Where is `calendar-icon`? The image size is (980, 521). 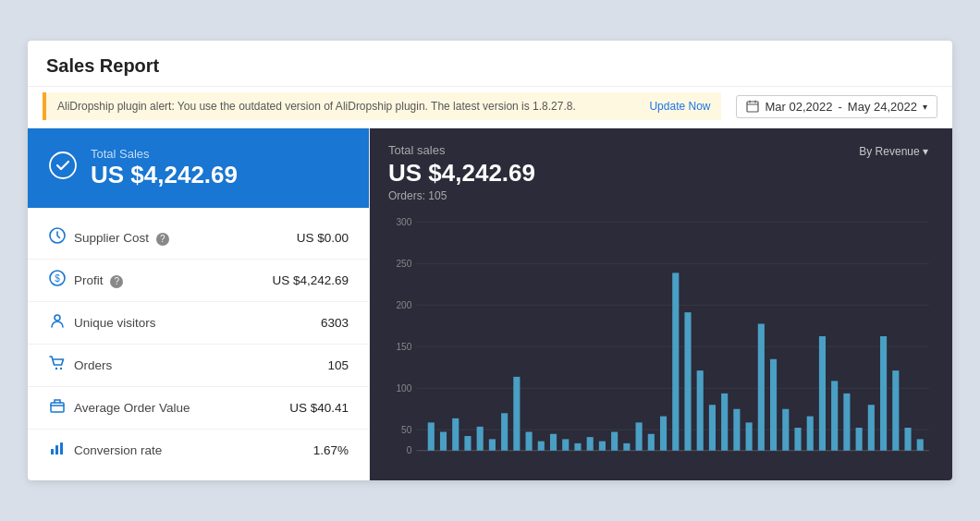
calendar-icon is located at coordinates (753, 106).